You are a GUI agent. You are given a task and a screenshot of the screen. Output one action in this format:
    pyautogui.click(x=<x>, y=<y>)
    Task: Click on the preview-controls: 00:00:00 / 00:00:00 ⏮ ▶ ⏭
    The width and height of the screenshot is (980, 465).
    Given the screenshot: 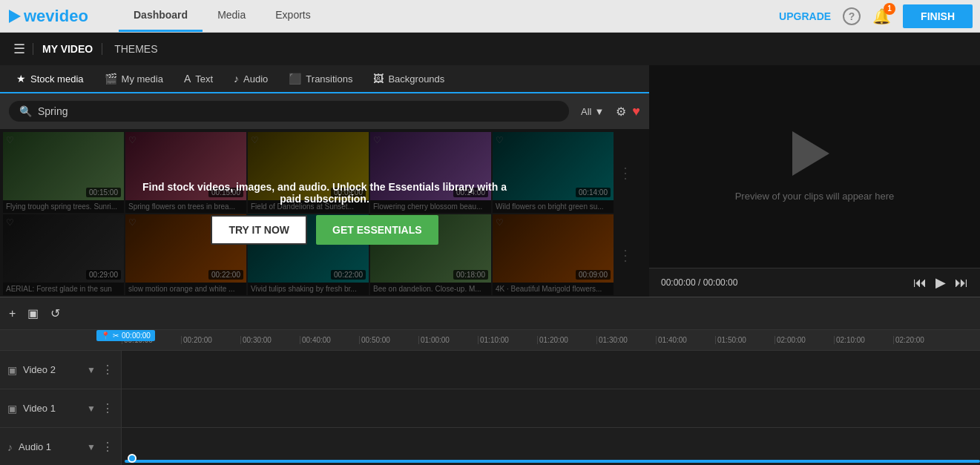 What is the action you would take?
    pyautogui.click(x=815, y=282)
    